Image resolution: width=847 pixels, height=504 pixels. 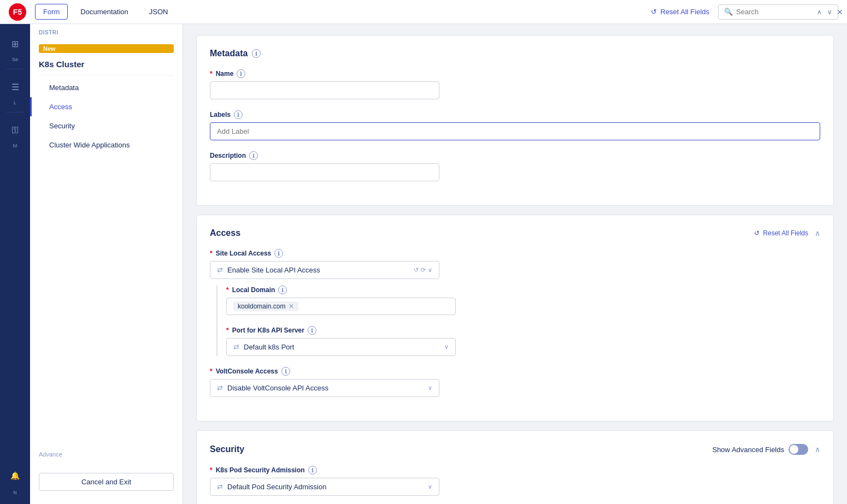 What do you see at coordinates (760, 449) in the screenshot?
I see `show-advanced-wrap: Show Advanced Fields` at bounding box center [760, 449].